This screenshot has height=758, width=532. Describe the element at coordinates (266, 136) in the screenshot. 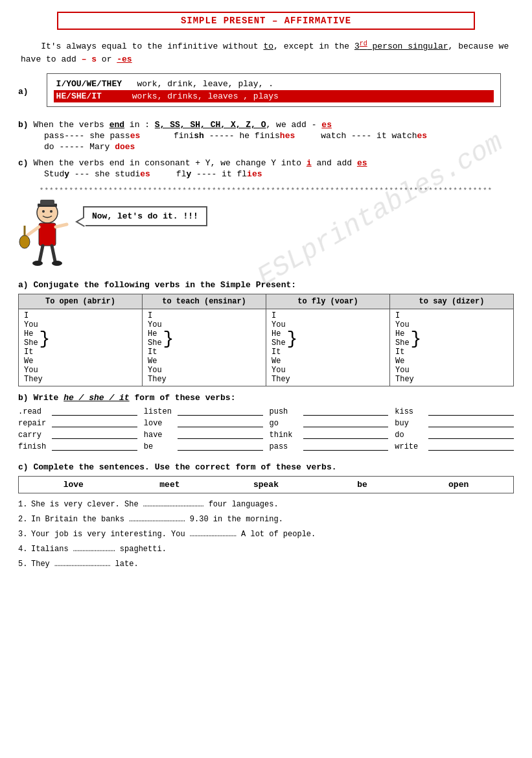

I see `rule-b-section: b) When the verbs end in : S, SS, SH, CH…` at that location.